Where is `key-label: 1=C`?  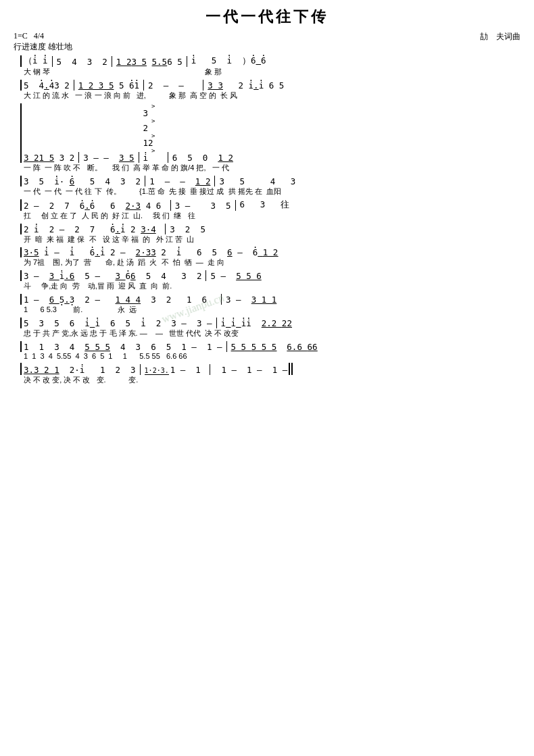
key-label: 1=C is located at coordinates (20, 36).